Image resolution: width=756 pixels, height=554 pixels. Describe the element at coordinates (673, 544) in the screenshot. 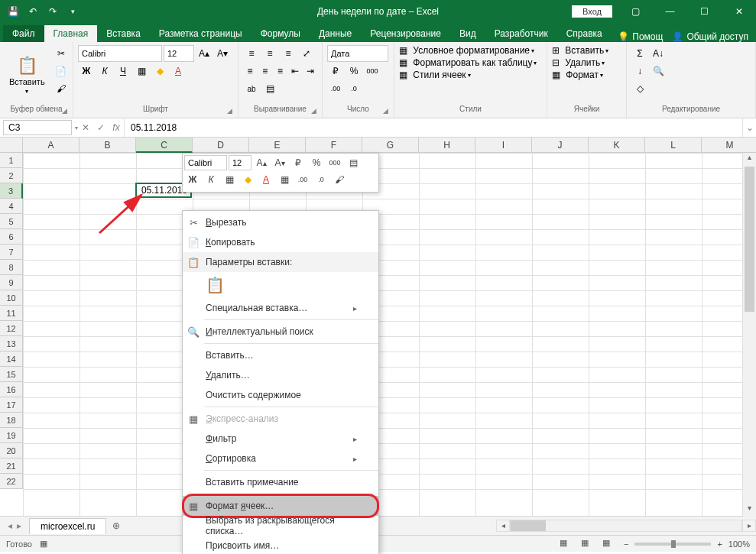

I see `zoom-slider` at that location.